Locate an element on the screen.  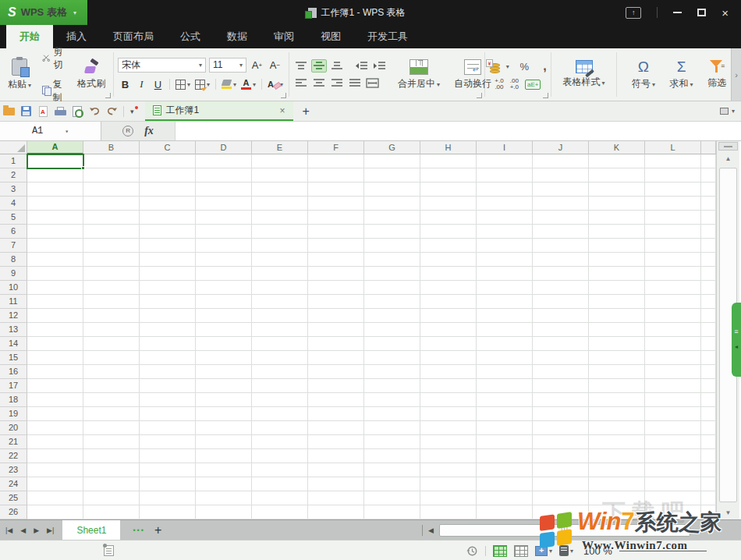
zoom-slider is located at coordinates (663, 551).